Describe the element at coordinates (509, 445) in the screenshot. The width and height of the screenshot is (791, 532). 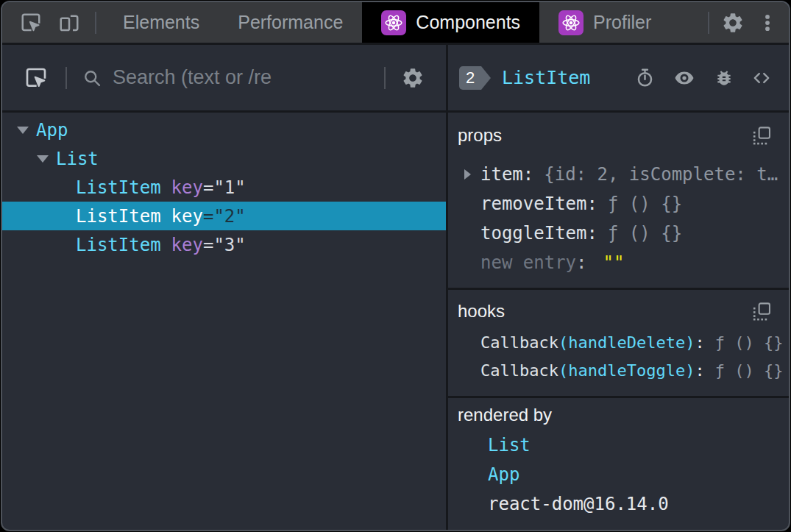
I see `owner-link: List` at that location.